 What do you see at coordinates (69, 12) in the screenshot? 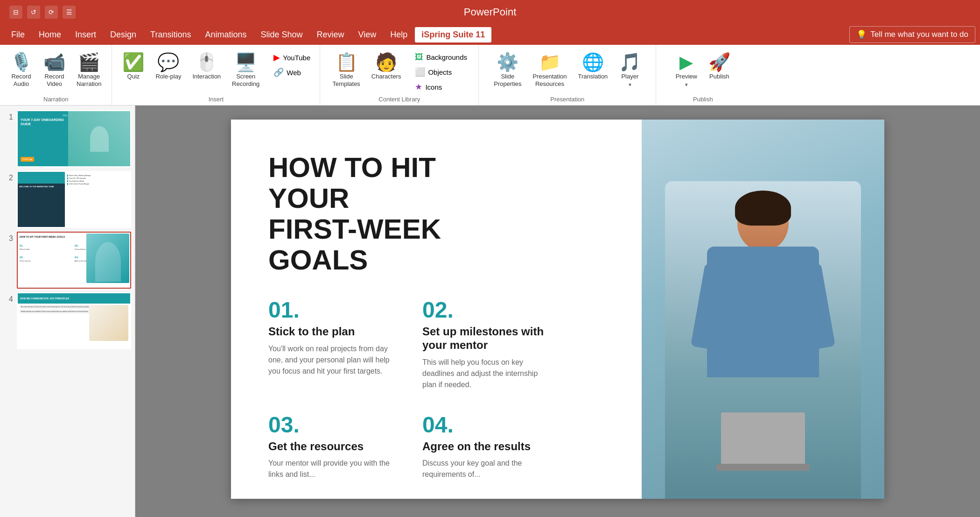
I see `customize-icon: ☰` at bounding box center [69, 12].